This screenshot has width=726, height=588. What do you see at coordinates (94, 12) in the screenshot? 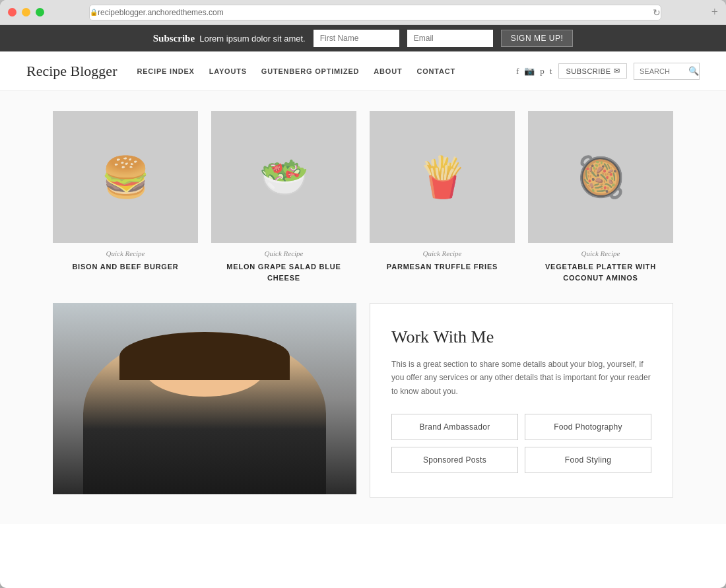
I see `lock-icon: 🔒` at bounding box center [94, 12].